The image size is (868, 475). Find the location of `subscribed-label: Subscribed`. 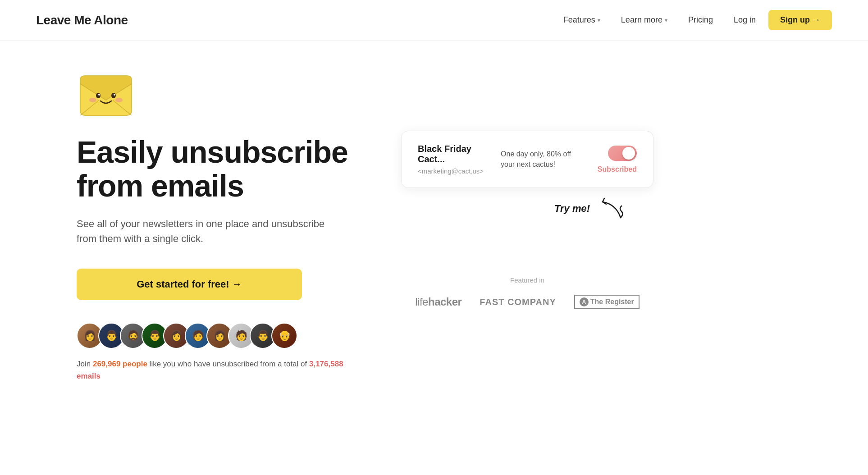

subscribed-label: Subscribed is located at coordinates (617, 169).